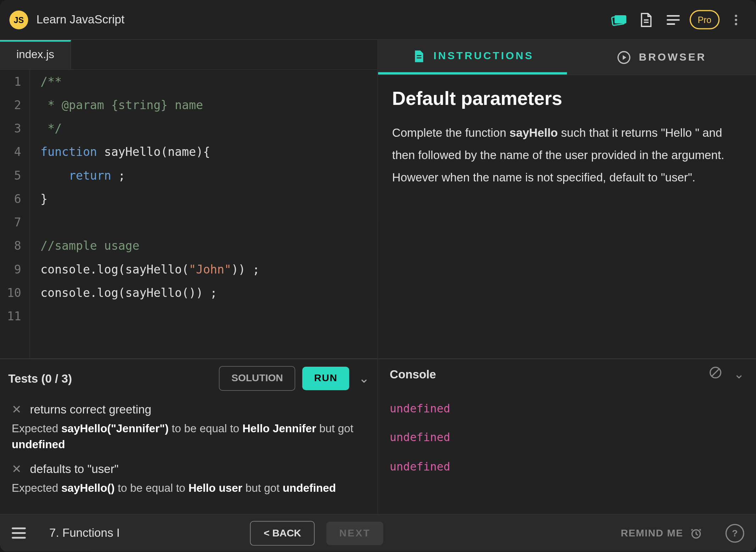 The height and width of the screenshot is (552, 756). What do you see at coordinates (189, 489) in the screenshot?
I see `test-message: Expected sayHello() to be equal to Hello…` at bounding box center [189, 489].